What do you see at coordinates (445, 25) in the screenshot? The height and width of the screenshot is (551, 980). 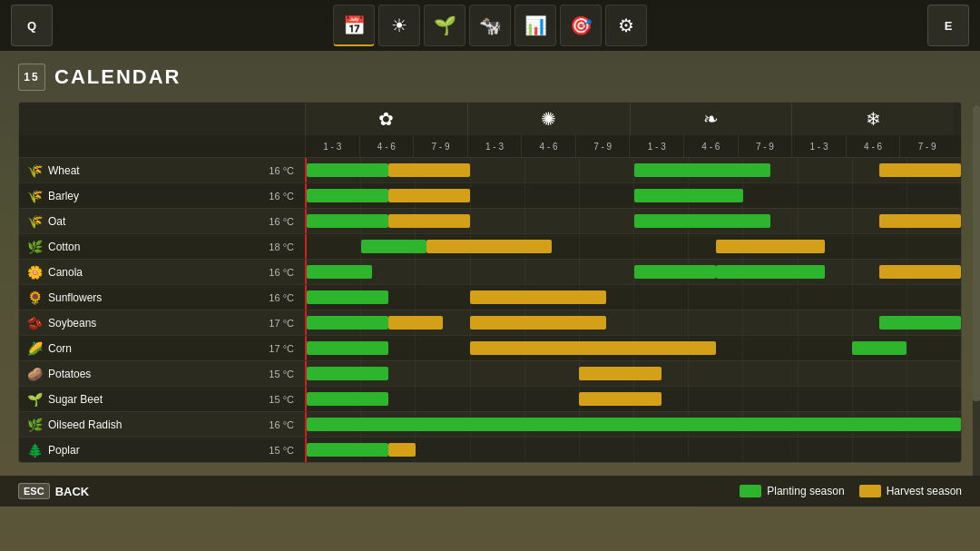 I see `nav-crops: 🌱` at bounding box center [445, 25].